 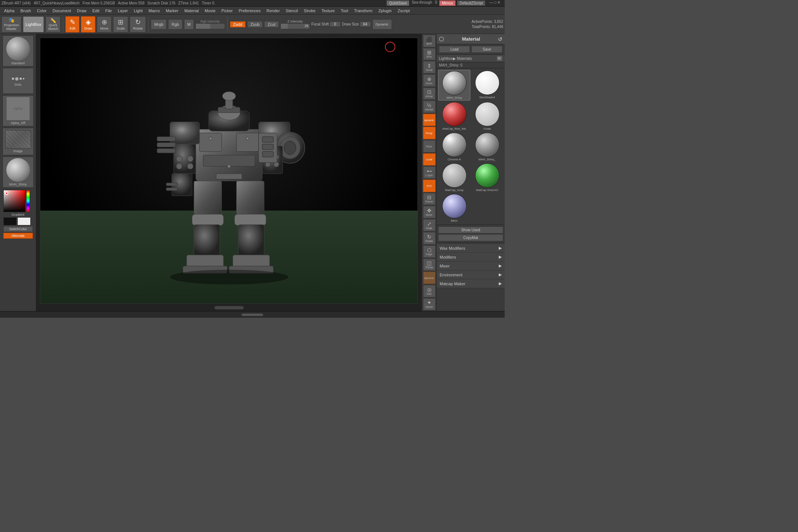 I want to click on quicksketch-button: ✏️ Quick Sketch, so click(x=53, y=24).